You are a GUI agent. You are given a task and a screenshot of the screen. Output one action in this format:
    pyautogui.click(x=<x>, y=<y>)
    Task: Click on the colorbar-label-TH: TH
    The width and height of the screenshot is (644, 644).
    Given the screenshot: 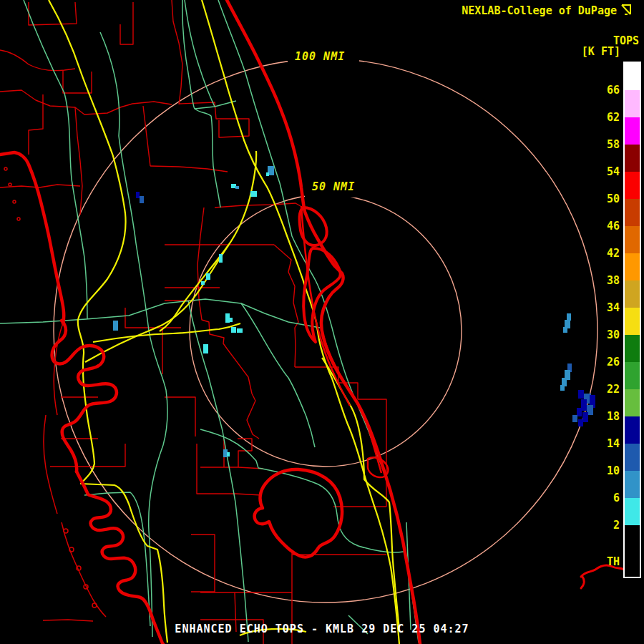 What is the action you would take?
    pyautogui.click(x=605, y=562)
    